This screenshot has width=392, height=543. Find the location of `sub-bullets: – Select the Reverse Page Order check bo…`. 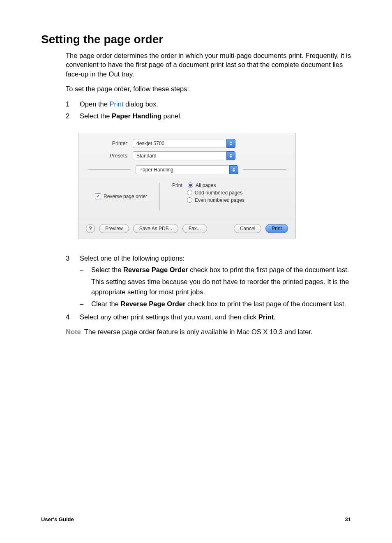

sub-bullets: – Select the Reverse Page Order check bo… is located at coordinates (215, 287).